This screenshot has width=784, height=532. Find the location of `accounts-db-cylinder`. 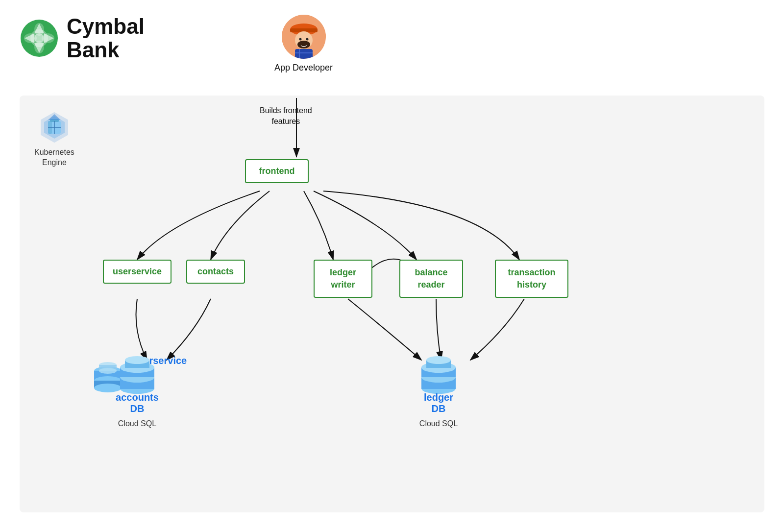

accounts-db-cylinder is located at coordinates (137, 376).